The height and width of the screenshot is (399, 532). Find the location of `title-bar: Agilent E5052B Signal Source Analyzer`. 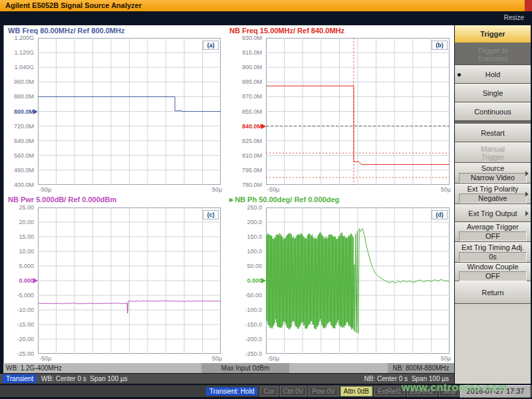

title-bar: Agilent E5052B Signal Source Analyzer is located at coordinates (266, 5).